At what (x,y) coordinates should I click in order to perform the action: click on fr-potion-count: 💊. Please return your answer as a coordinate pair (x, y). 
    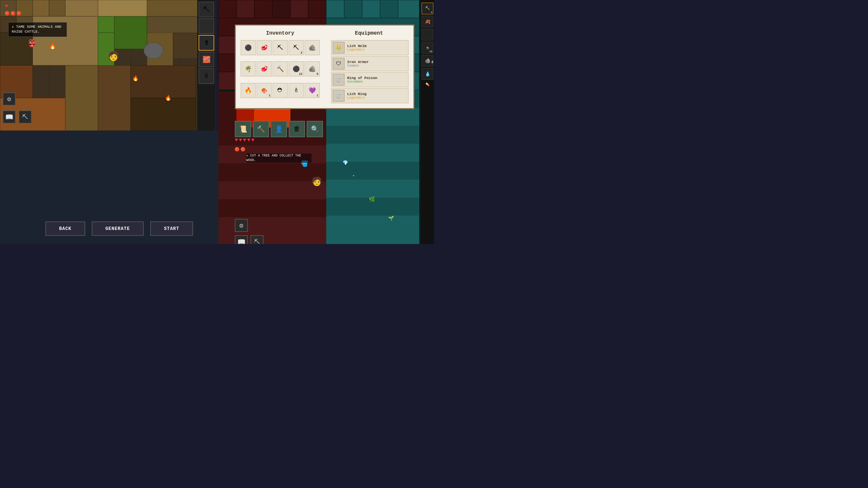
    Looking at the image, I should click on (427, 85).